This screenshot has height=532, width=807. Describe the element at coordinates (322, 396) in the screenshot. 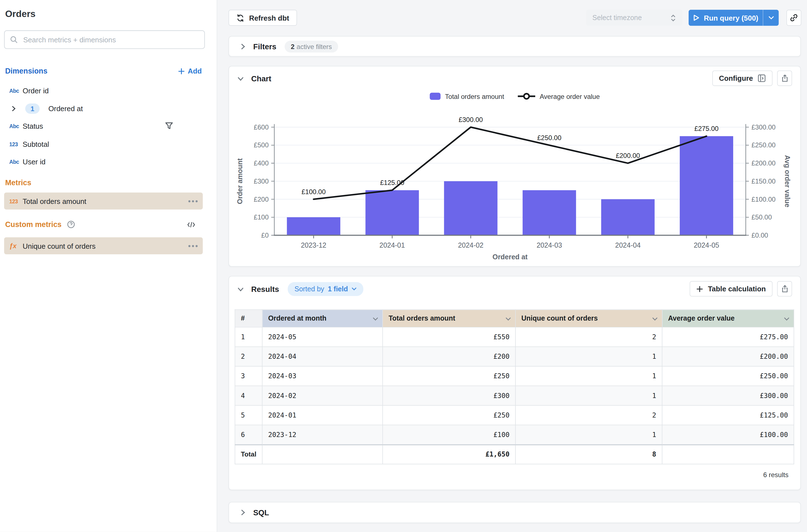

I see `cell: 2024-02` at that location.